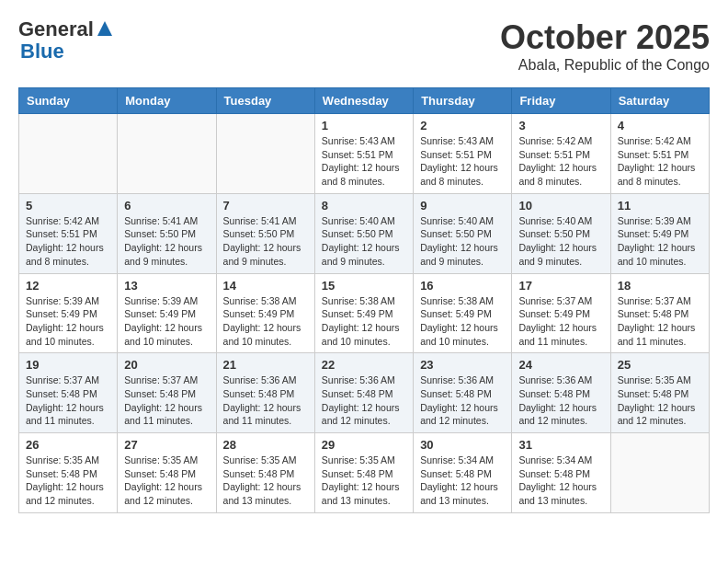  Describe the element at coordinates (561, 285) in the screenshot. I see `day-number: 17` at that location.